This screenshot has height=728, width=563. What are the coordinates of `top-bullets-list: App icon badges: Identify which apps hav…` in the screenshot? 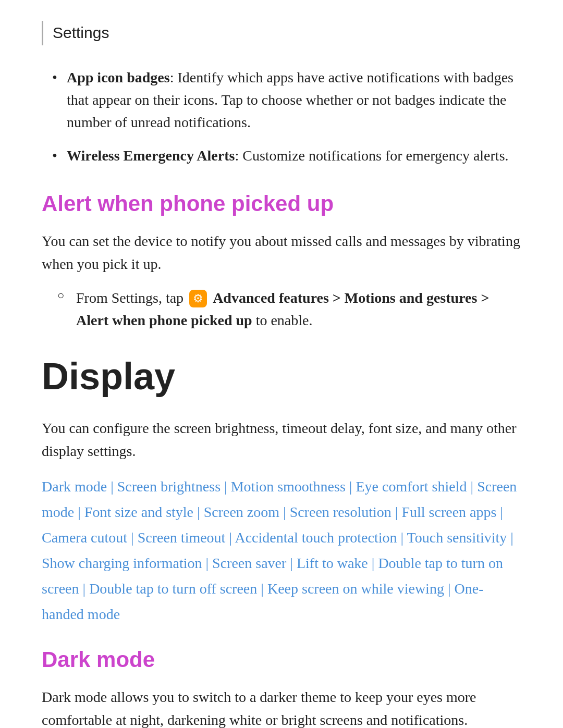 It's located at (282, 117).